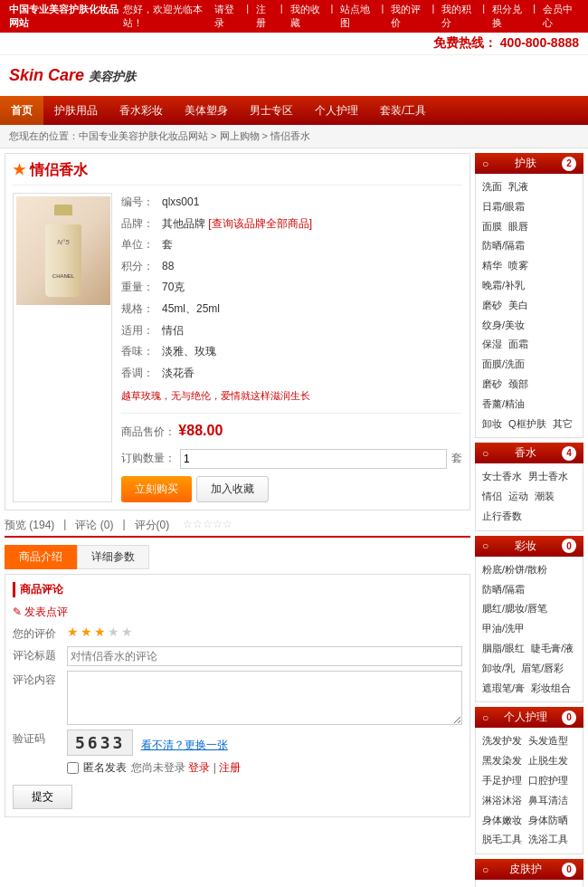 This screenshot has height=887, width=588. What do you see at coordinates (337, 110) in the screenshot?
I see `nav-personal: 个人护理` at bounding box center [337, 110].